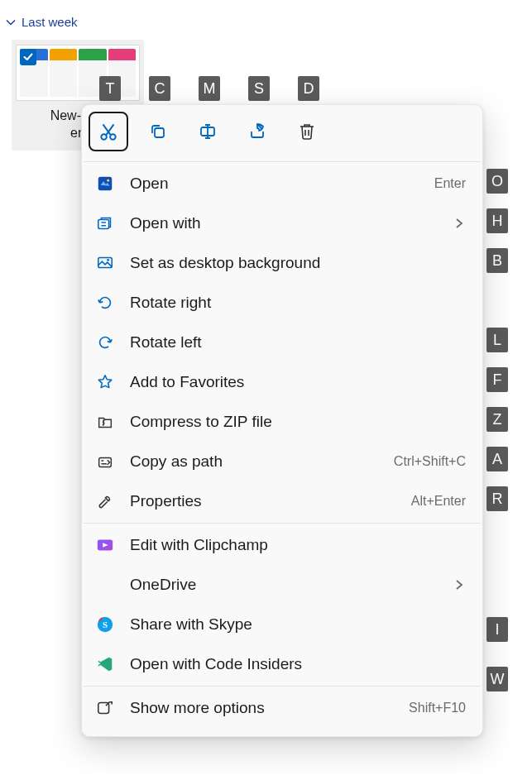 This screenshot has height=780, width=532. I want to click on skype-icon: S, so click(105, 624).